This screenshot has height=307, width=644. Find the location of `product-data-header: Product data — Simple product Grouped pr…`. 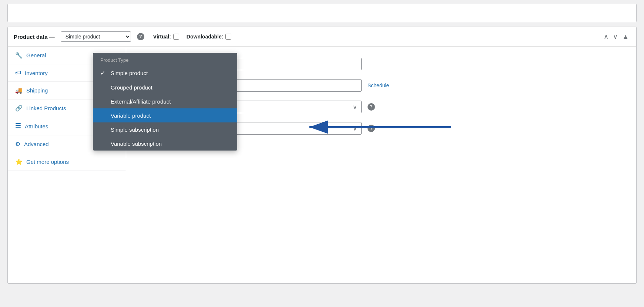

product-data-header: Product data — Simple product Grouped pr… is located at coordinates (322, 37).